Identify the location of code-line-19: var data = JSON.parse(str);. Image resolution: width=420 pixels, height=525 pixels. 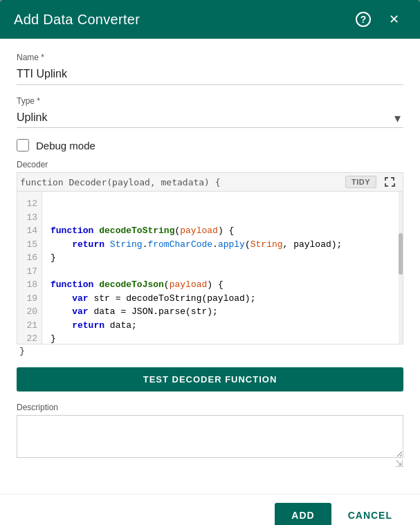
(134, 311).